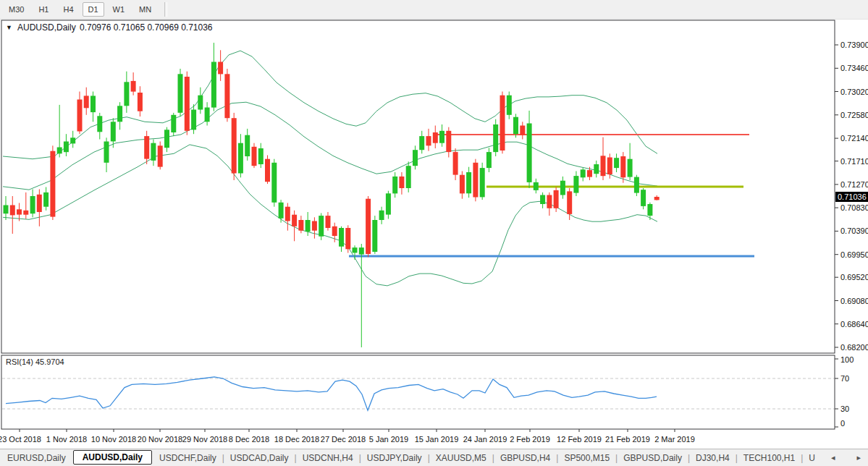  What do you see at coordinates (854, 115) in the screenshot?
I see `price-tick-label: 0.72580` at bounding box center [854, 115].